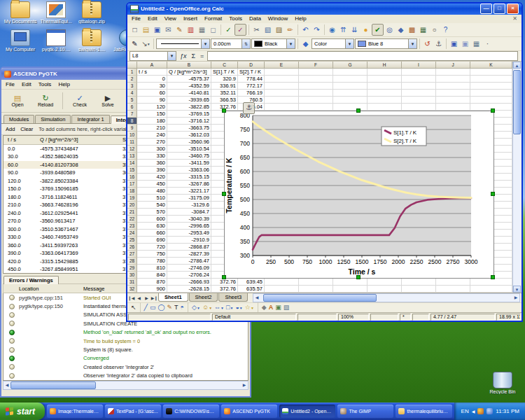  What do you see at coordinates (343, 29) in the screenshot?
I see `sort-ascending-icon: ⇈` at bounding box center [343, 29].